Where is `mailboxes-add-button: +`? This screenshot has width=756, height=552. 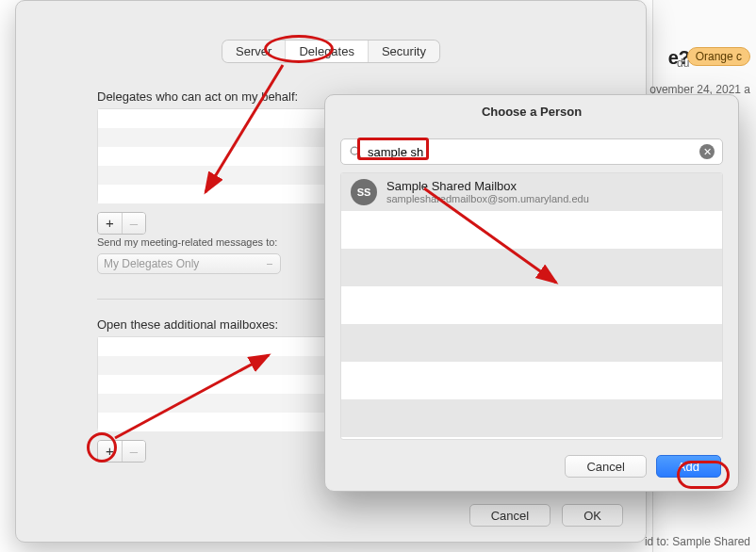 mailboxes-add-button: + is located at coordinates (109, 451).